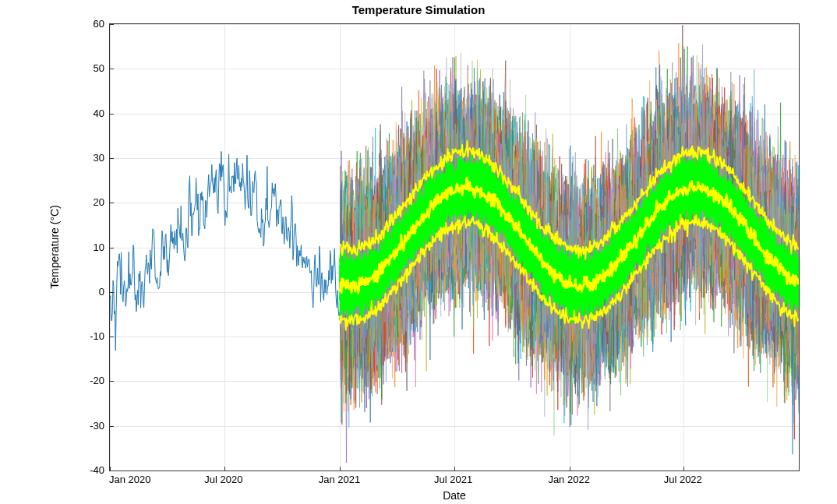 The image size is (837, 504). Describe the element at coordinates (340, 480) in the screenshot. I see `xtick-2: Jan 2021` at that location.